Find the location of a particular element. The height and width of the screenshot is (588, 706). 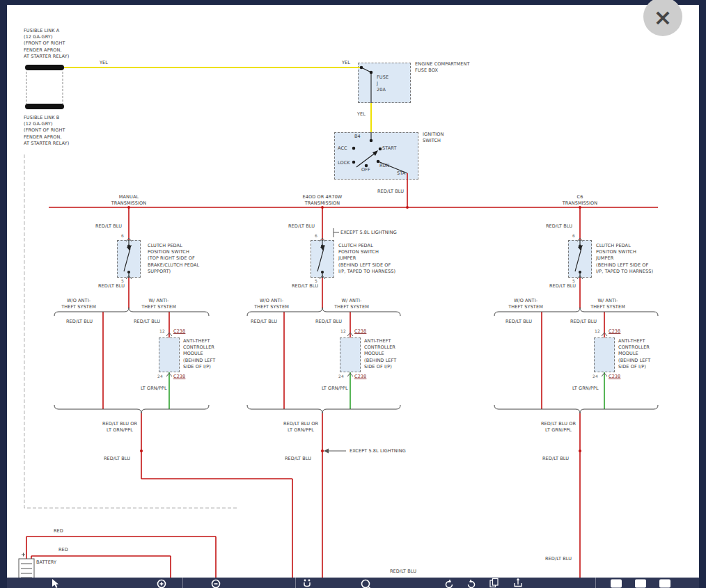

zoom-in-icon is located at coordinates (162, 585).